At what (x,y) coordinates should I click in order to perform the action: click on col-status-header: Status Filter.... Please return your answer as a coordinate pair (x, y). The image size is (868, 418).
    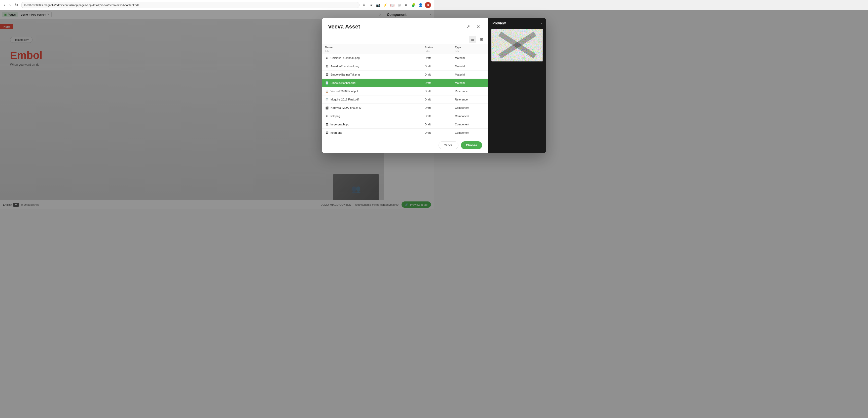
    Looking at the image, I should click on (429, 49).